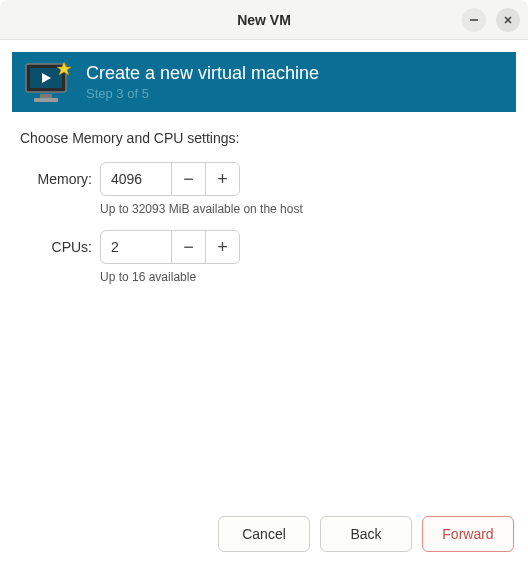 This screenshot has width=528, height=566. I want to click on cpus-input, so click(136, 247).